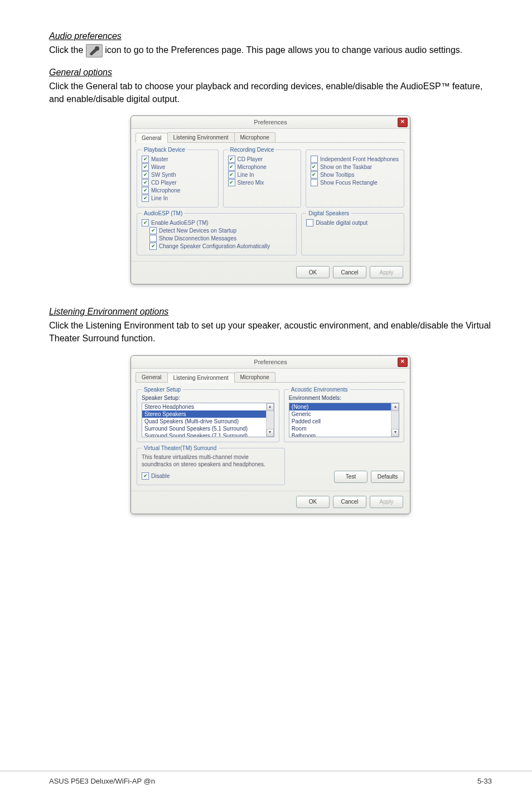 The height and width of the screenshot is (802, 532). What do you see at coordinates (344, 435) in the screenshot?
I see `list-item: Bathroom` at bounding box center [344, 435].